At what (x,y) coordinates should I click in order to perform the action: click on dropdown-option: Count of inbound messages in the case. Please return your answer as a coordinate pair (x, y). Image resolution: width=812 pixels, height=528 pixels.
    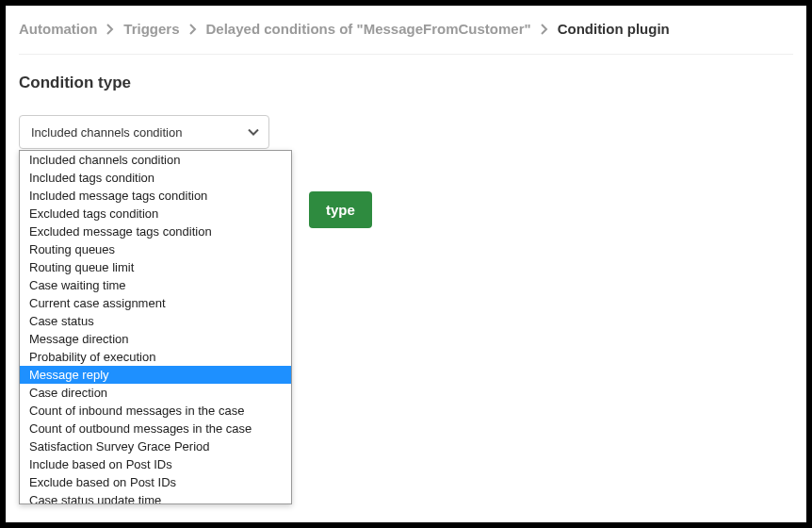
    Looking at the image, I should click on (155, 411).